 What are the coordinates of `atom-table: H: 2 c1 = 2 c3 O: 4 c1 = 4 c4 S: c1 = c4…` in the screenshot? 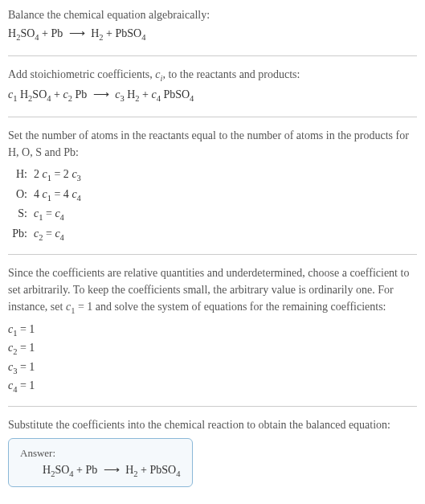 It's located at (214, 205).